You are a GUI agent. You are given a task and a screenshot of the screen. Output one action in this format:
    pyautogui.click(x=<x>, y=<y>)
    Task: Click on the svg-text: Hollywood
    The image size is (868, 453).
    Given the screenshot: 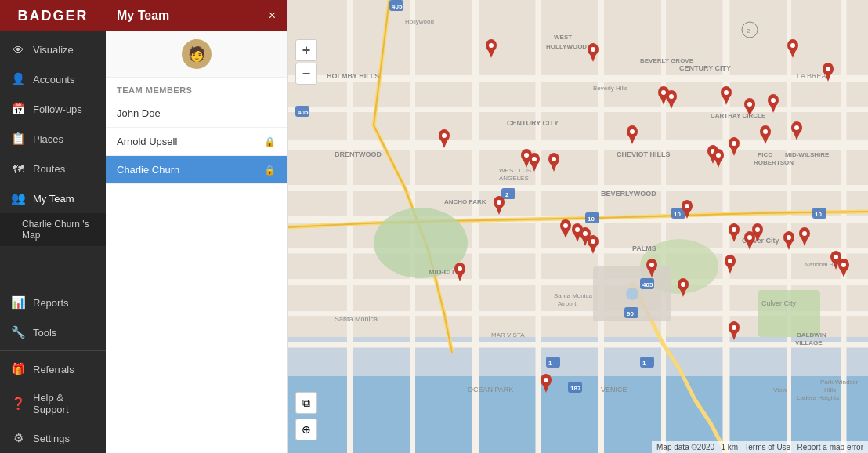 What is the action you would take?
    pyautogui.click(x=420, y=22)
    